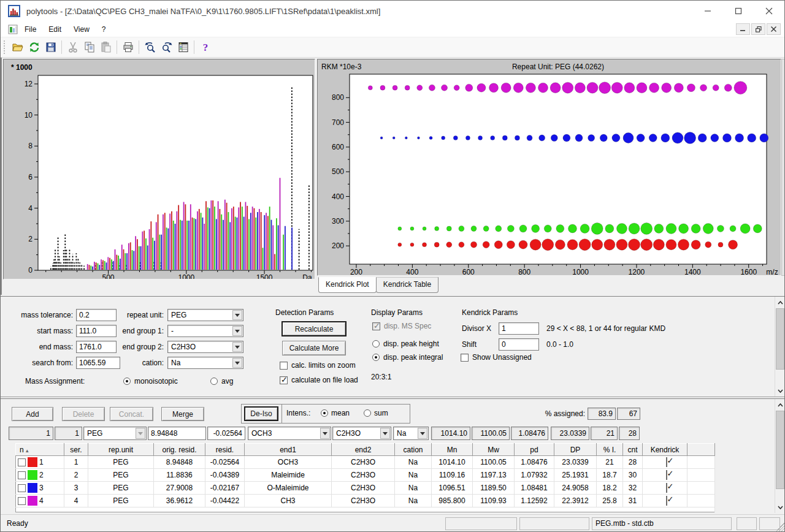  I want to click on column-header-rep-unit: rep.unit, so click(121, 450).